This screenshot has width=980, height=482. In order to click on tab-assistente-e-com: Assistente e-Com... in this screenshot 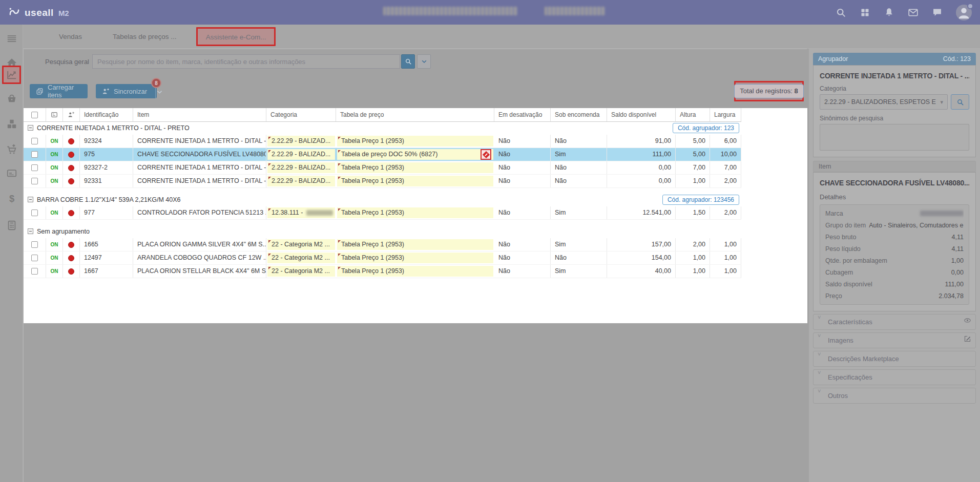, I will do `click(236, 37)`.